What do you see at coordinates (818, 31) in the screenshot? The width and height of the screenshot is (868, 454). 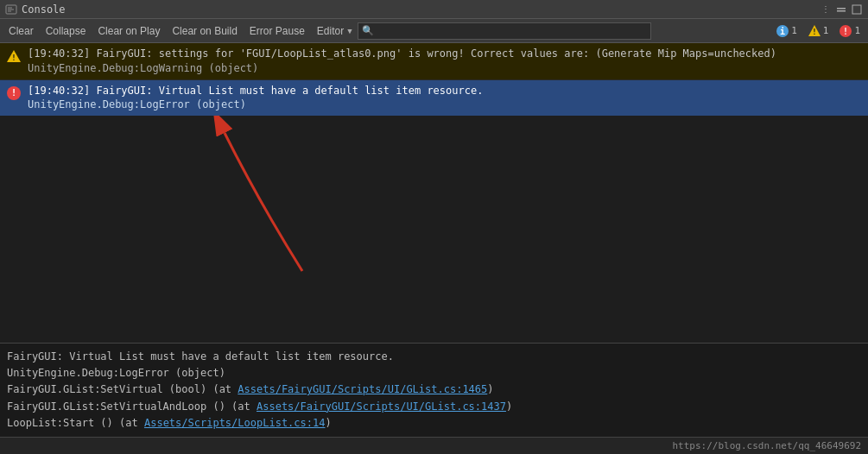 I see `status-icons: i 1 ! 1 ! 1` at bounding box center [818, 31].